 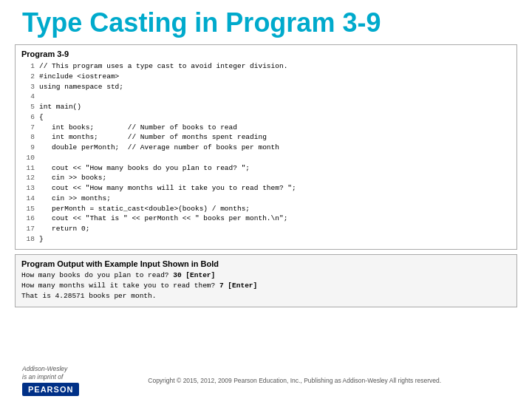 What do you see at coordinates (28, 188) in the screenshot?
I see `line-number: 13` at bounding box center [28, 188].